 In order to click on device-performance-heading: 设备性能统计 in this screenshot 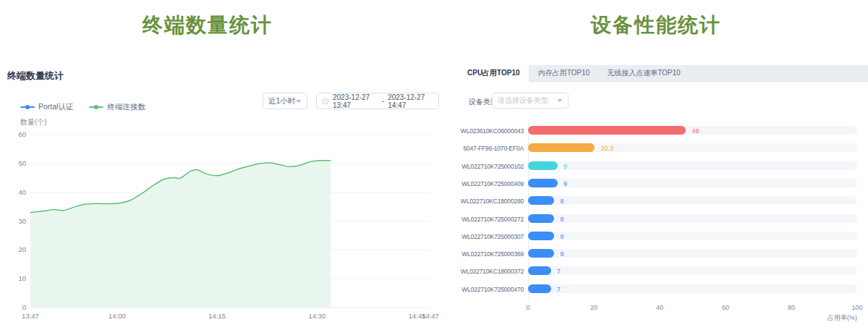, I will do `click(656, 25)`.